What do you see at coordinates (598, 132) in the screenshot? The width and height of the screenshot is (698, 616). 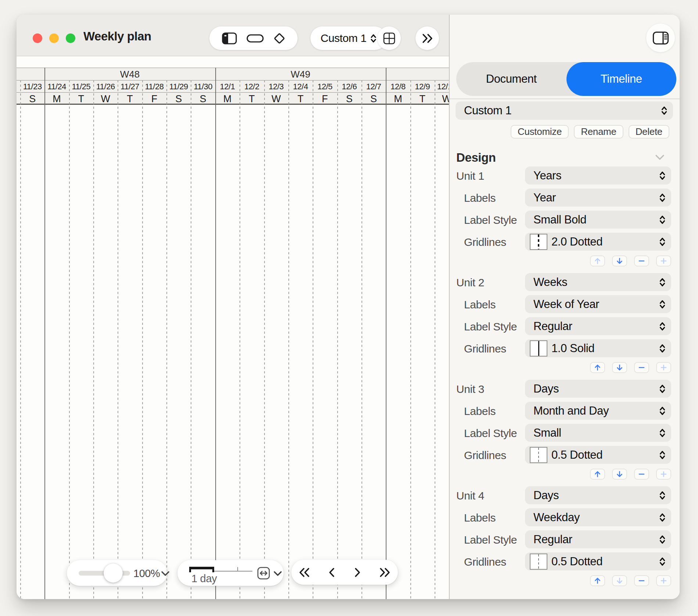 I see `rename-button: Rename` at bounding box center [598, 132].